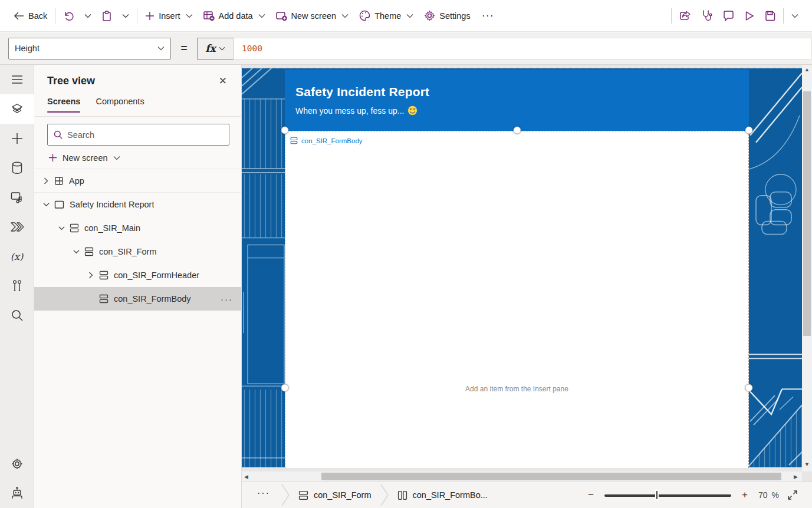  What do you see at coordinates (749, 131) in the screenshot?
I see `selection-handle-top-right` at bounding box center [749, 131].